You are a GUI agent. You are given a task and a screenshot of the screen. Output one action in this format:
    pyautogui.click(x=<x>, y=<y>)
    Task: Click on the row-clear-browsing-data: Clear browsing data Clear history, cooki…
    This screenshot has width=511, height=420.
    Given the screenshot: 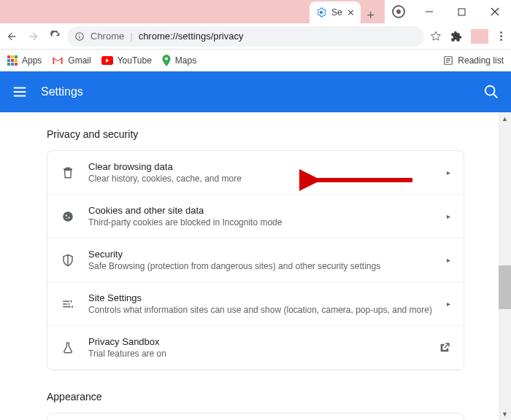 What is the action you would take?
    pyautogui.click(x=256, y=173)
    